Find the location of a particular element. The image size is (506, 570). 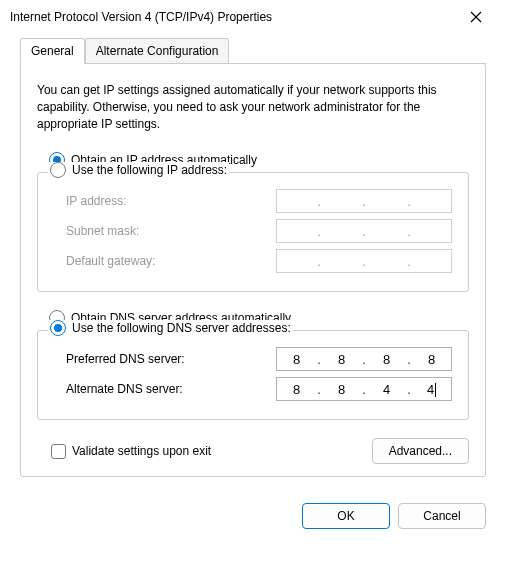

tab-bar: General Alternate Configuration is located at coordinates (253, 51).